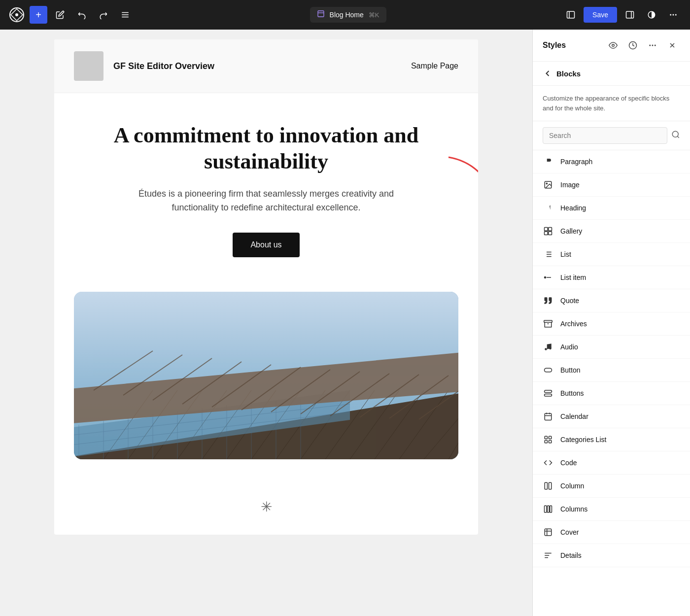 This screenshot has height=616, width=690. What do you see at coordinates (652, 15) in the screenshot?
I see `dark-mode-button` at bounding box center [652, 15].